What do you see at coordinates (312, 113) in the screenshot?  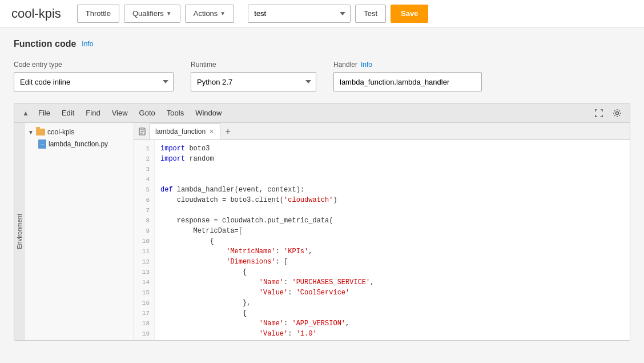 I see `editor-menu: File Edit Find View Goto Tools Window` at bounding box center [312, 113].